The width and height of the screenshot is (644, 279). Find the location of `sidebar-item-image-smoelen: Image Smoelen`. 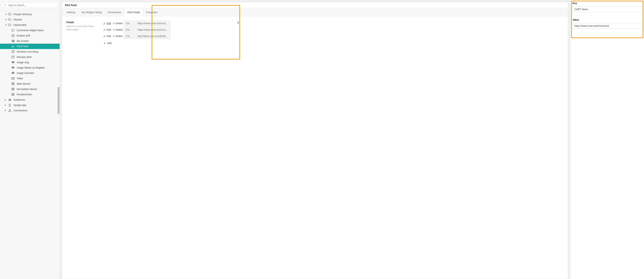

sidebar-item-image-smoelen: Image Smoelen is located at coordinates (30, 73).